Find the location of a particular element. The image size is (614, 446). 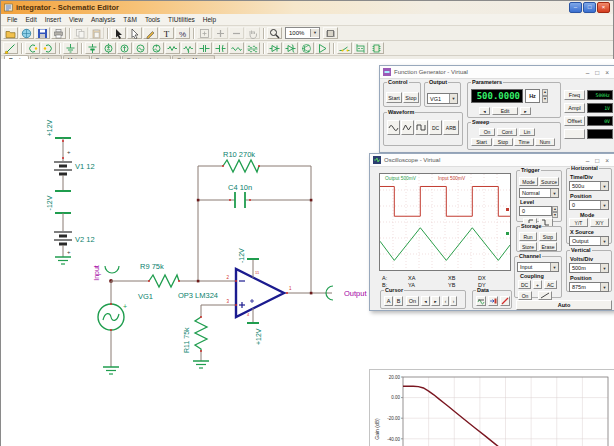

fg-sweep-cont-button: Cont is located at coordinates (507, 132).